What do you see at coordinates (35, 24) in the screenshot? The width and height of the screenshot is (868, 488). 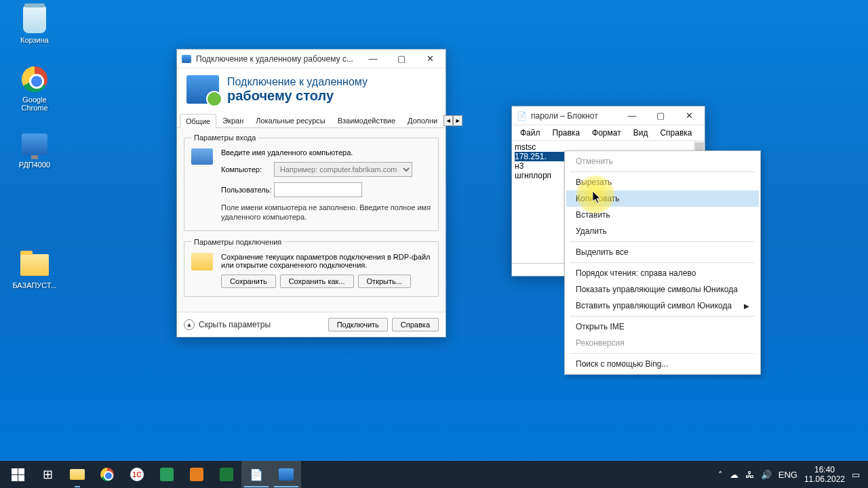 I see `desktop-icon-recycle-bin: Корзина` at bounding box center [35, 24].